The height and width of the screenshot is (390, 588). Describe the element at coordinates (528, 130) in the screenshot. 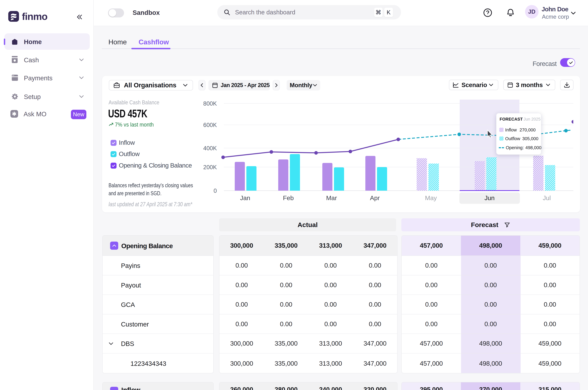

I see `svg-text: 270,000` at that location.